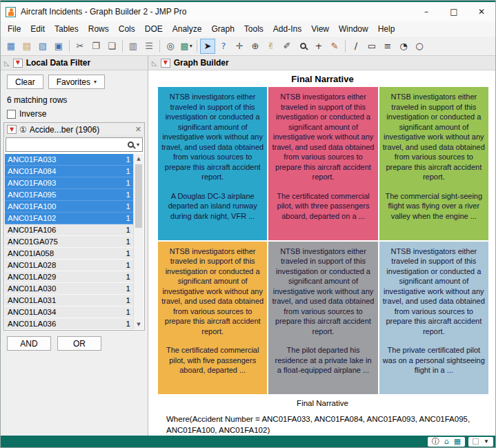  Describe the element at coordinates (80, 46) in the screenshot. I see `cut-icon: ✂` at that location.